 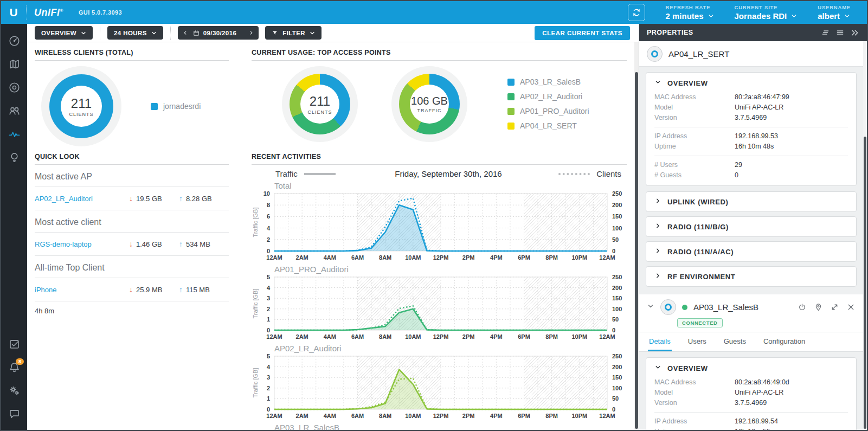 I want to click on wireless-clients-donut-chart: 211 CLIENTS, so click(x=81, y=106).